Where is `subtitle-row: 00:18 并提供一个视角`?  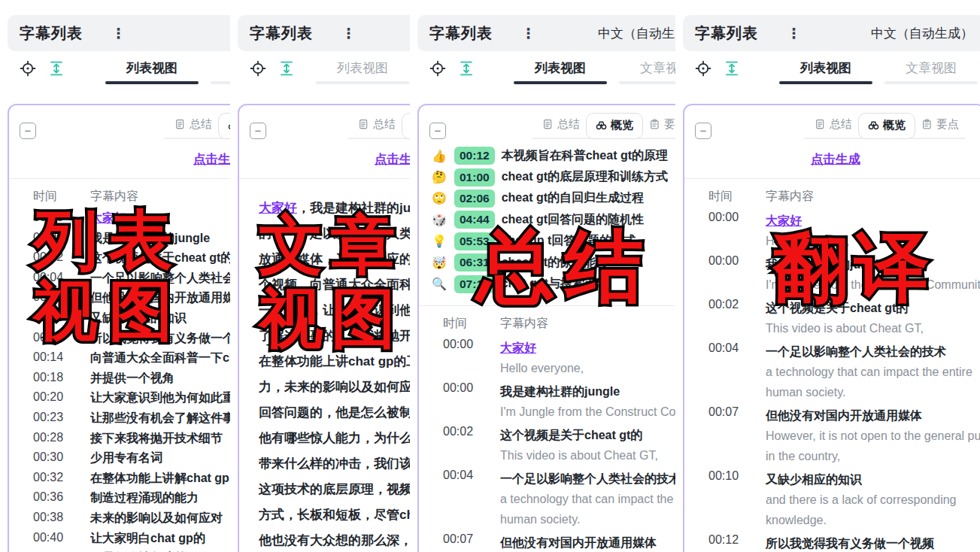 subtitle-row: 00:18 并提供一个视角 is located at coordinates (120, 381).